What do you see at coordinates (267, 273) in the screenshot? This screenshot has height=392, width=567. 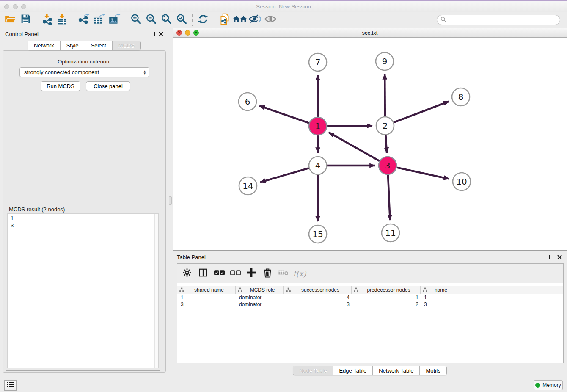 I see `trash-icon` at bounding box center [267, 273].